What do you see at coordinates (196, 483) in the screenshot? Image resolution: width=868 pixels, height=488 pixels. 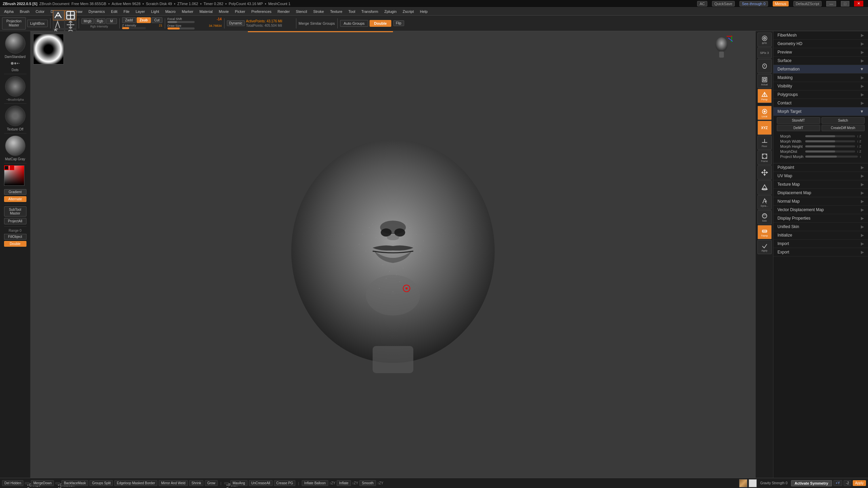 I see `shrink-button: Shrink` at bounding box center [196, 483].